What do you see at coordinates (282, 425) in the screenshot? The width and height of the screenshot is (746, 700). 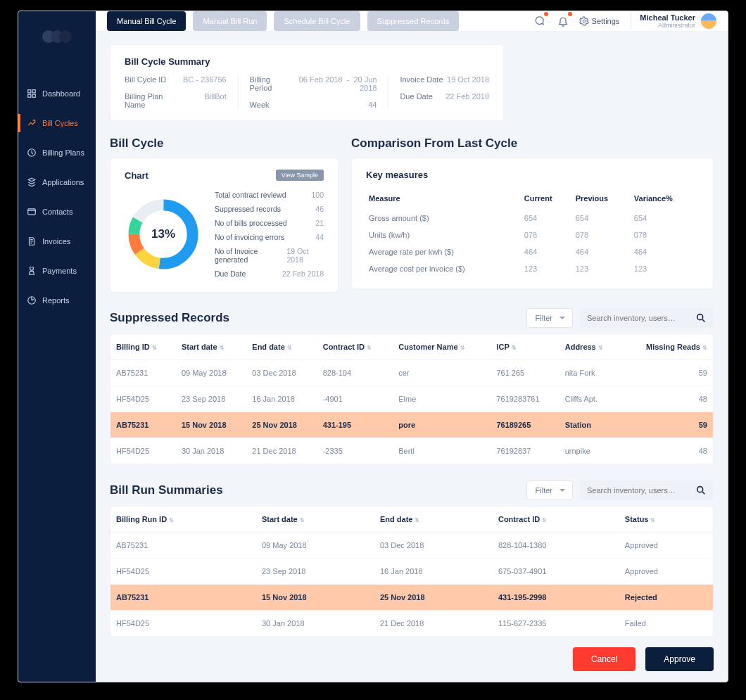 I see `cell: 25 Nov 2018` at bounding box center [282, 425].